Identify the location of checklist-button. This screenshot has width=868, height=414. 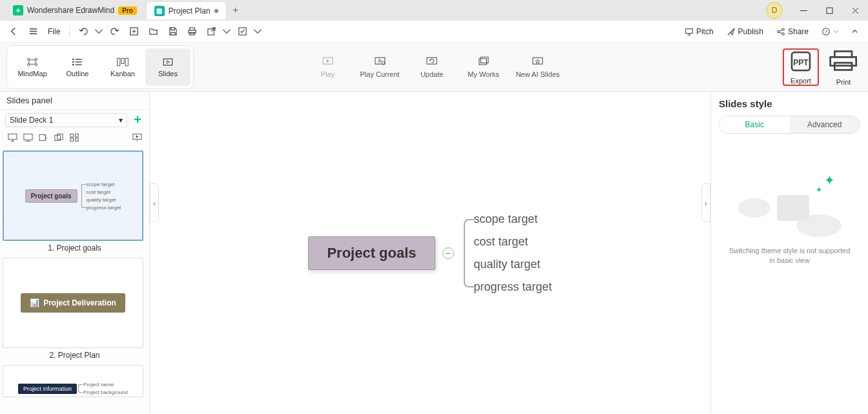
(242, 32).